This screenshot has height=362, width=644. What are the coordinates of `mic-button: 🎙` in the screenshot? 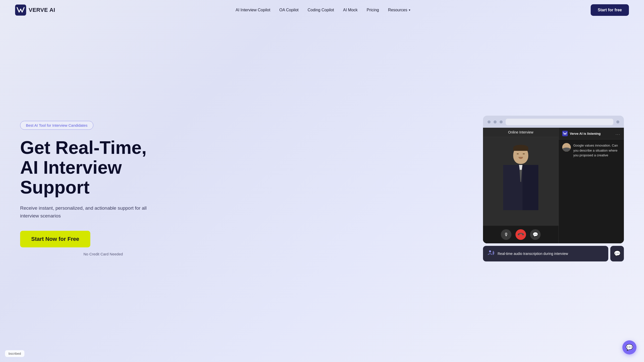 It's located at (506, 235).